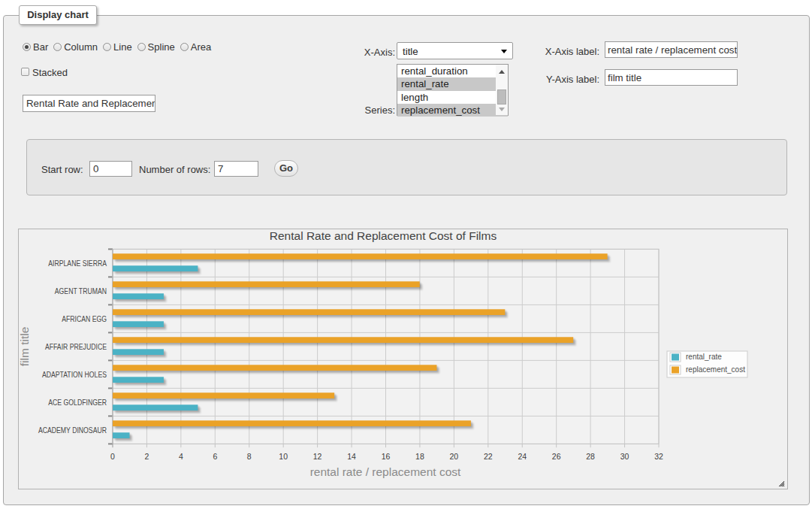 The height and width of the screenshot is (512, 812). What do you see at coordinates (147, 456) in the screenshot?
I see `svg-text: 2` at bounding box center [147, 456].